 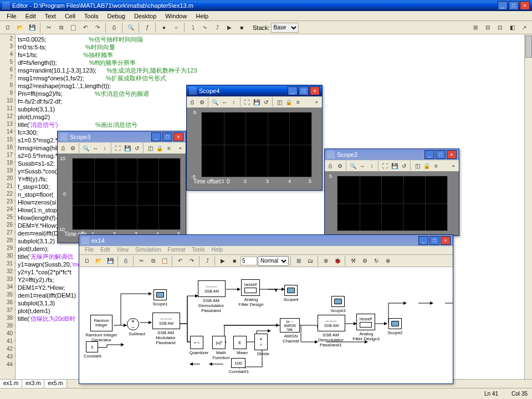 I want to click on scope3-maximize: □, so click(x=167, y=137).